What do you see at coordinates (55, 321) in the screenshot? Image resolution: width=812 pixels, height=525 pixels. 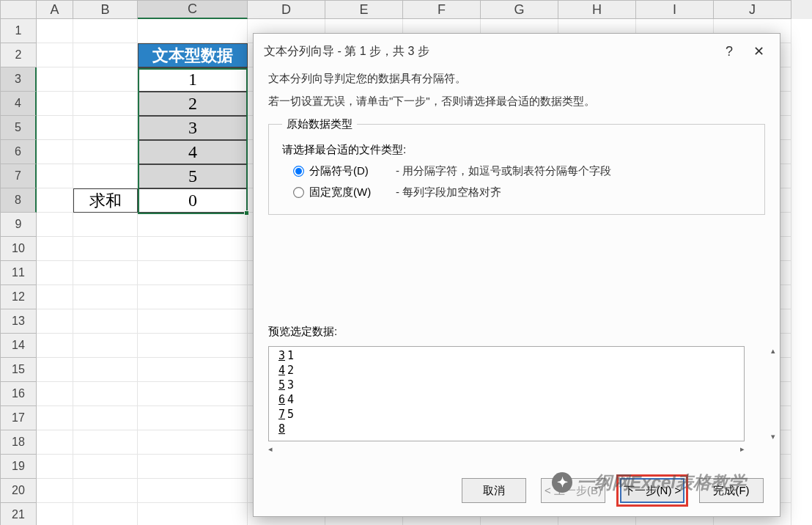 I see `cell-A13` at bounding box center [55, 321].